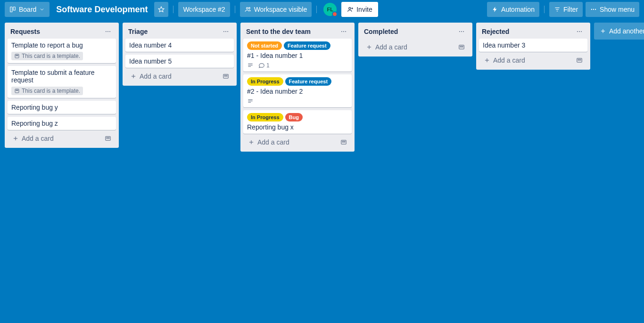  I want to click on template-badge: This card is a template., so click(47, 91).